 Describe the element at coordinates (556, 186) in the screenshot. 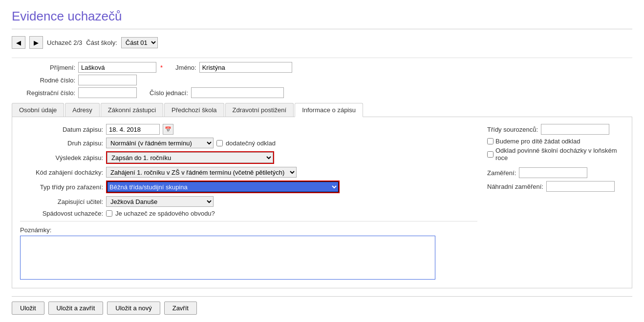

I see `nahradni-zamereni-row: Náhradní zaměření:` at that location.